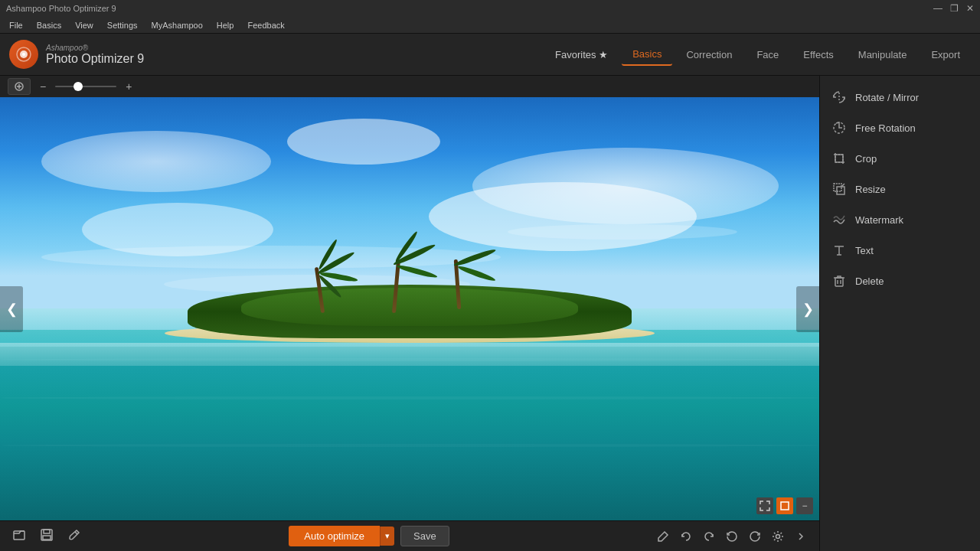 The image size is (980, 551). Describe the element at coordinates (410, 354) in the screenshot. I see `horizon-haze` at that location.